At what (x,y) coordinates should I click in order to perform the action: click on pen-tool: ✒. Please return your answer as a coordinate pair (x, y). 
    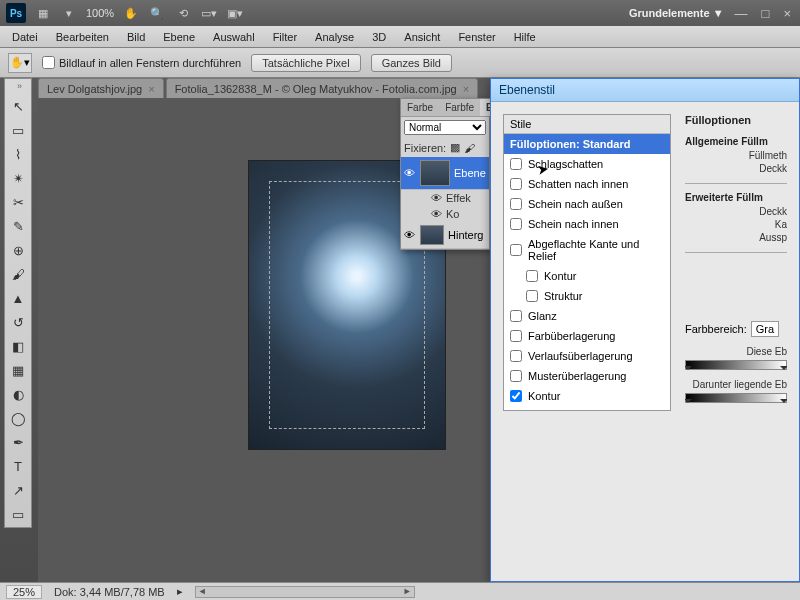
    Looking at the image, I should click on (18, 442).